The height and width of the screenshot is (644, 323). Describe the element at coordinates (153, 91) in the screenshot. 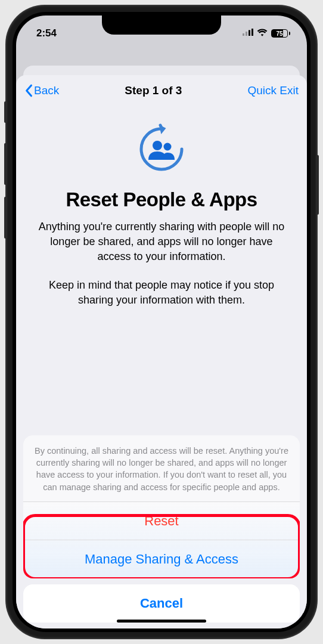

I see `step-indicator: Step 1 of 3` at that location.